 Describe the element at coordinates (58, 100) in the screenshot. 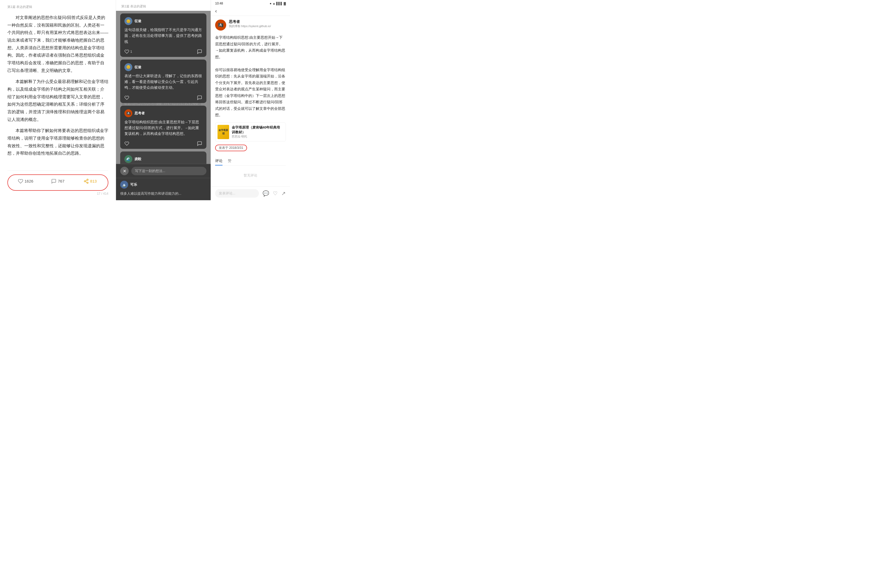

I see `panel-article: 第1篇 表达的逻辑 对文章阐述的思想作出疑问/回答式反应是人类的一种自然反应，没…` at that location.